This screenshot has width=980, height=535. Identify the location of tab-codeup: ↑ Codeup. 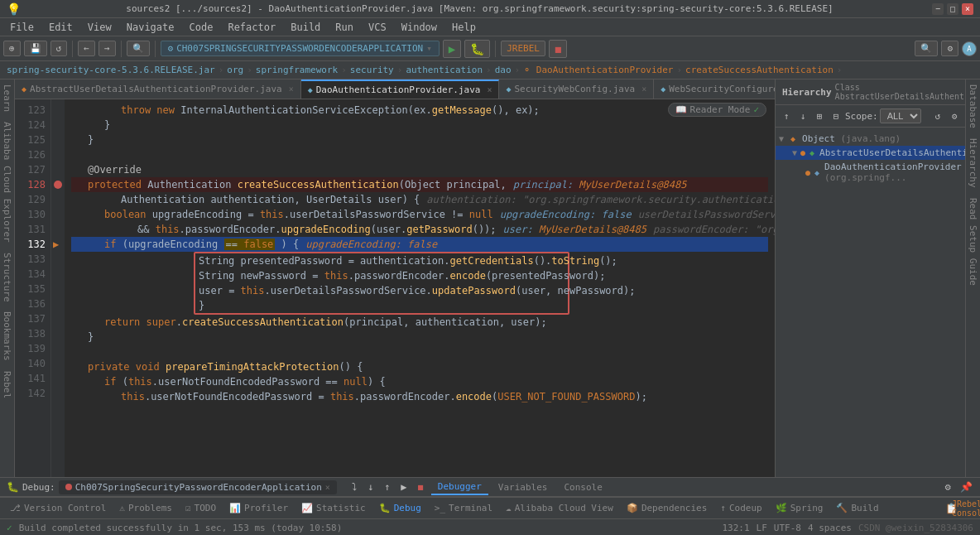
(741, 508).